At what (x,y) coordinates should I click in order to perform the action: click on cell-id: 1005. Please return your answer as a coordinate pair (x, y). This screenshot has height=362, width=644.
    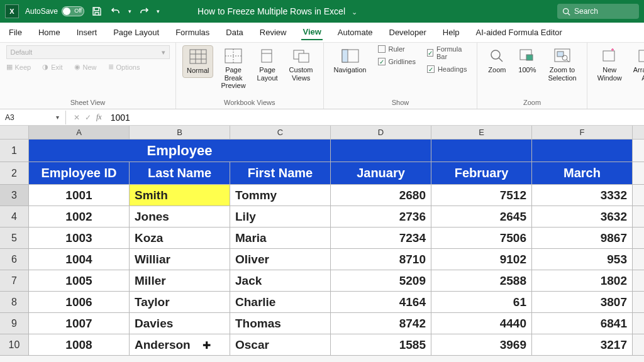
    Looking at the image, I should click on (79, 280).